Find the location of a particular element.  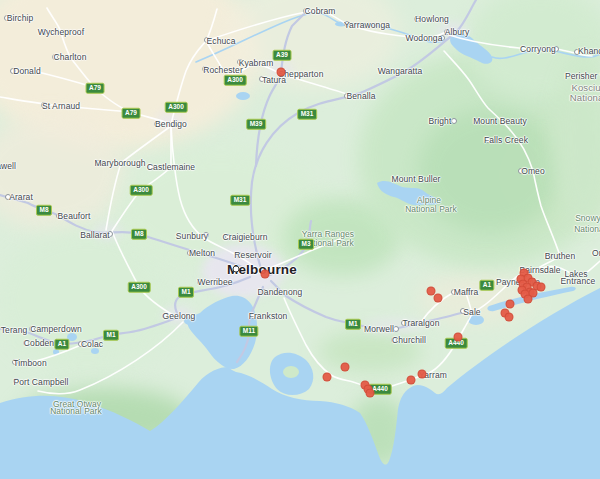

place-label-geelong: Geelong is located at coordinates (180, 316).